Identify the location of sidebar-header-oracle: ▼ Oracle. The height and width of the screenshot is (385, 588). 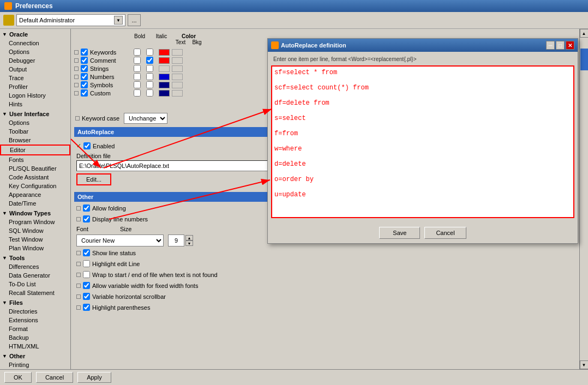
(35, 34).